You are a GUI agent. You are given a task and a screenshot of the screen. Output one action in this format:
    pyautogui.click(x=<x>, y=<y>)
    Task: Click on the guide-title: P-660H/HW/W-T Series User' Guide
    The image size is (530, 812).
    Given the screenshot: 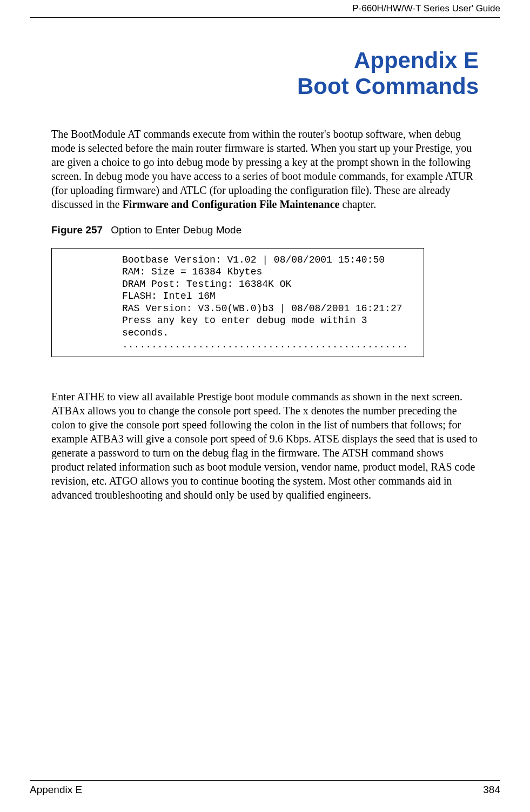 What is the action you would take?
    pyautogui.click(x=426, y=9)
    